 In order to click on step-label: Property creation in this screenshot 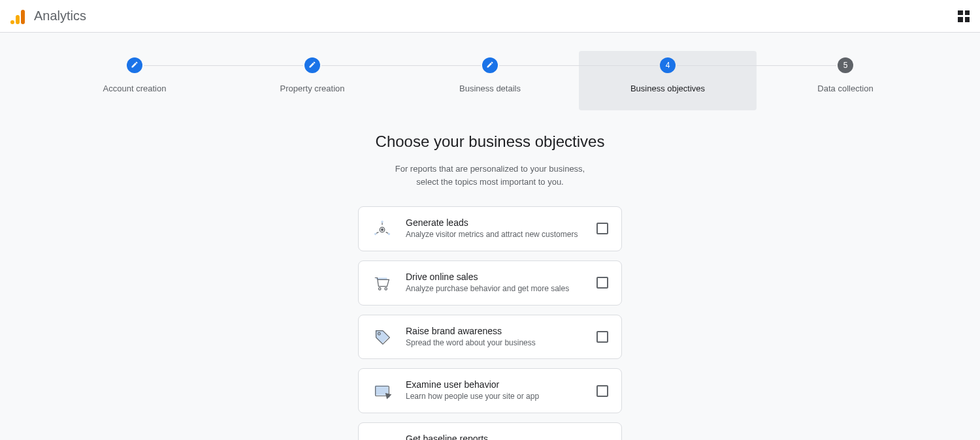, I will do `click(312, 89)`.